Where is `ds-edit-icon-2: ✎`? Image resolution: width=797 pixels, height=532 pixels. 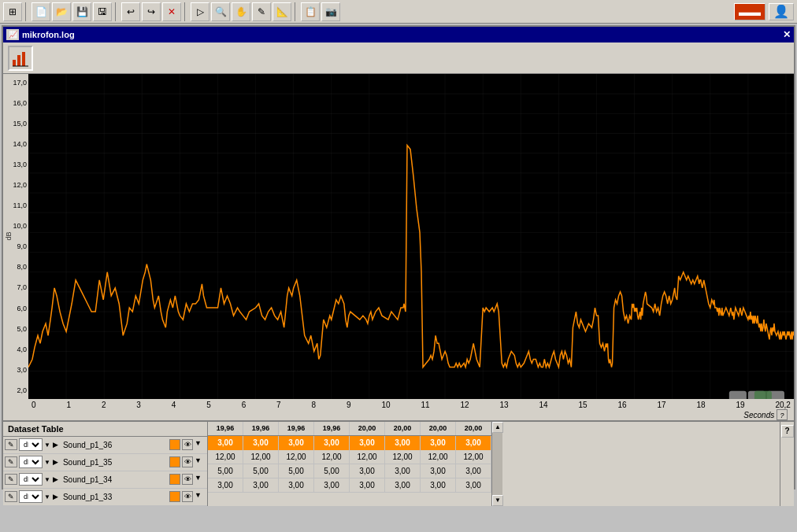
ds-edit-icon-2: ✎ is located at coordinates (11, 462).